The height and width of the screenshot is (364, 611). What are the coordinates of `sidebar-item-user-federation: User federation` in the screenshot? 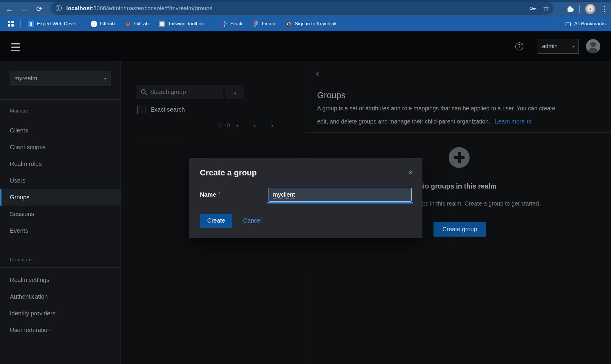 It's located at (60, 330).